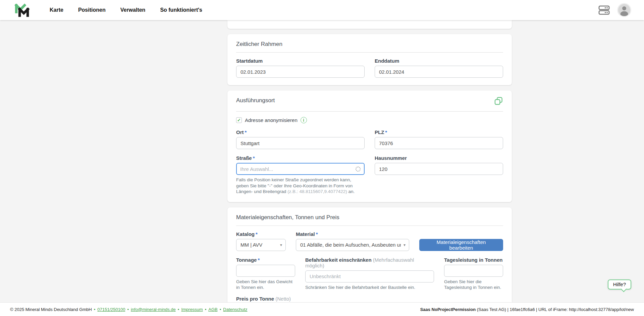 The width and height of the screenshot is (644, 316). I want to click on befahrbarkeit-label: Befahrbarkeit einschränken (Mehrfachausw…, so click(370, 263).